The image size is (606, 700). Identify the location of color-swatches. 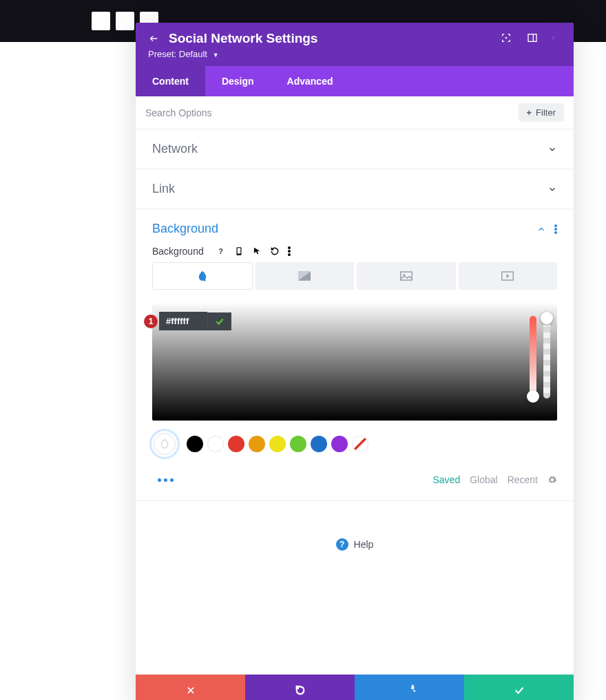
(355, 444).